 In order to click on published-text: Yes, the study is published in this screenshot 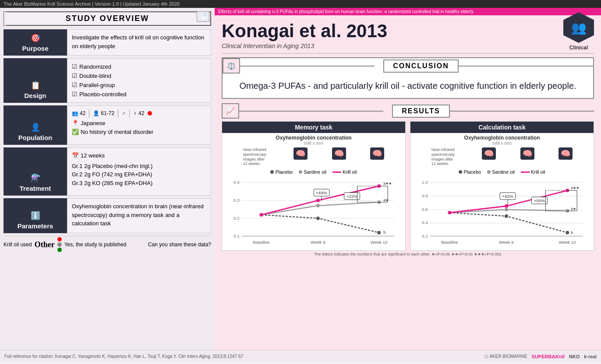, I will do `click(95, 245)`.